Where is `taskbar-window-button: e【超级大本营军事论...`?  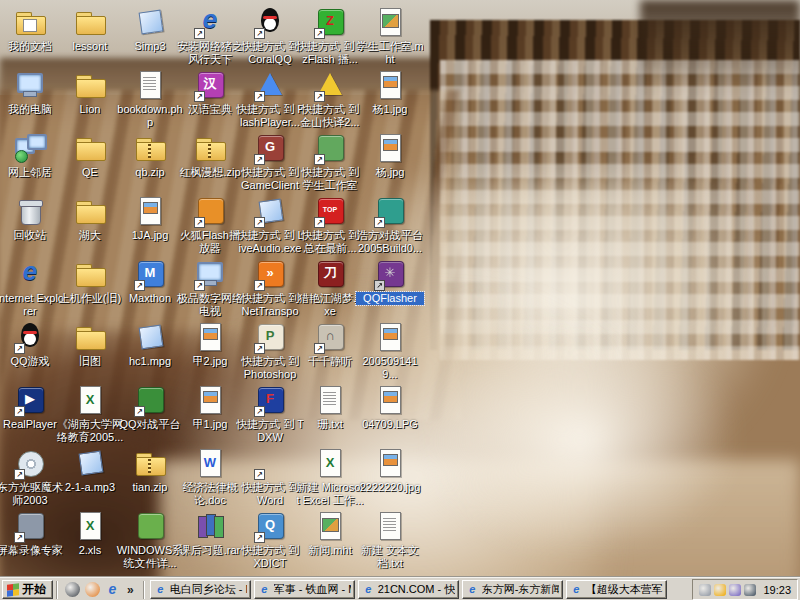
taskbar-window-button: e【超级大本营军事论... is located at coordinates (616, 590).